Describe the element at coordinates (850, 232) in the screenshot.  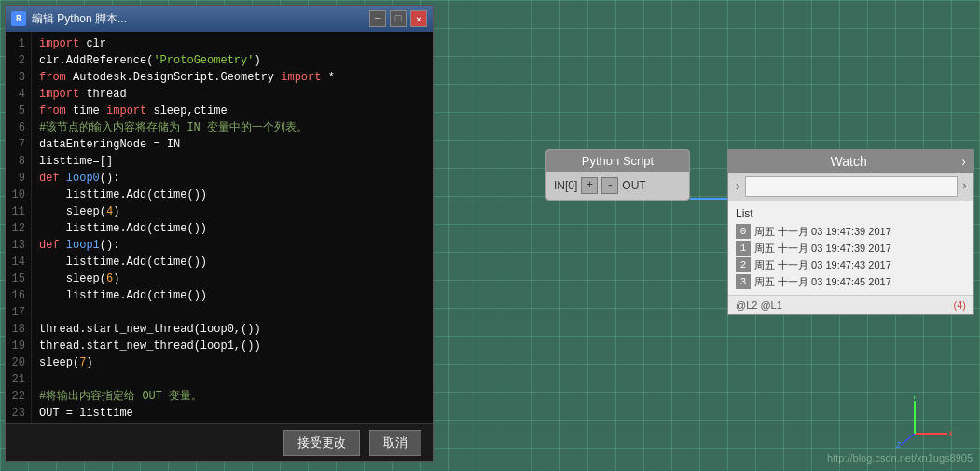
I see `watch-panel: Watch › › › List 0周五 十一月 03 19:47:39 201…` at that location.